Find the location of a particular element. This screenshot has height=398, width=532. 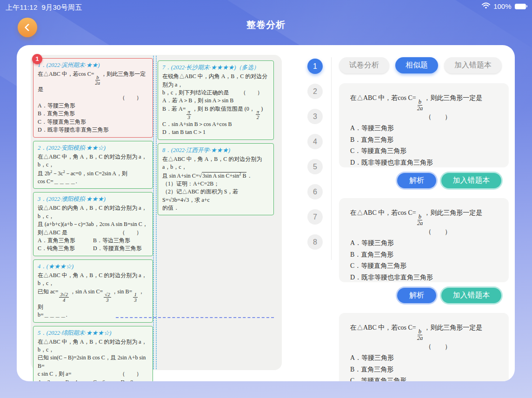

option-row: D．tan B tan C＞1 is located at coordinates (216, 132).